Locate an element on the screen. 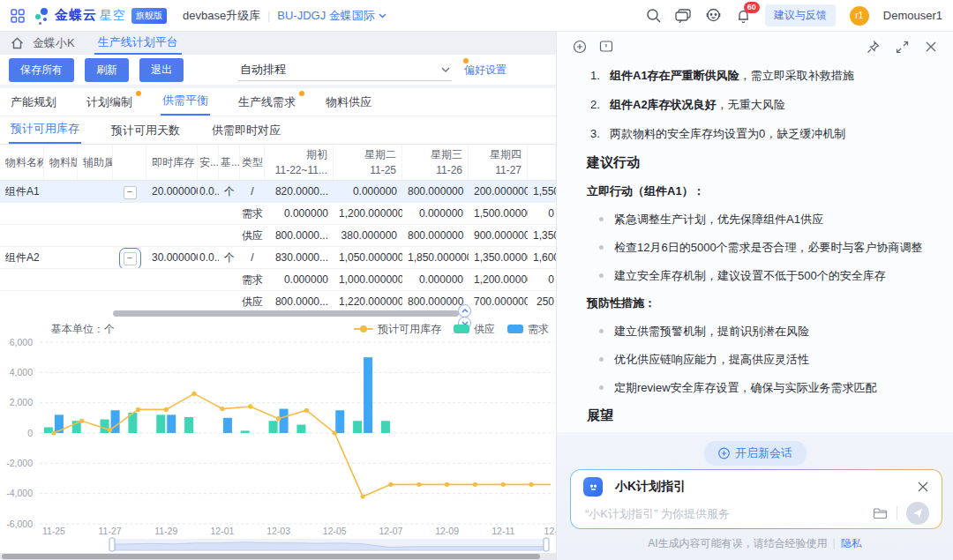 Image resolution: width=953 pixels, height=560 pixels. notifications-bell-icon: 60 is located at coordinates (743, 16).